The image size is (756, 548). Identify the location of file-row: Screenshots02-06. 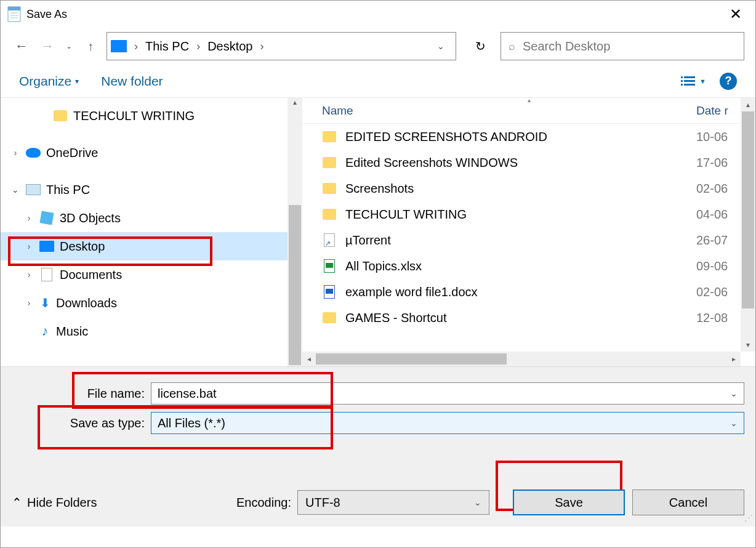
(529, 188).